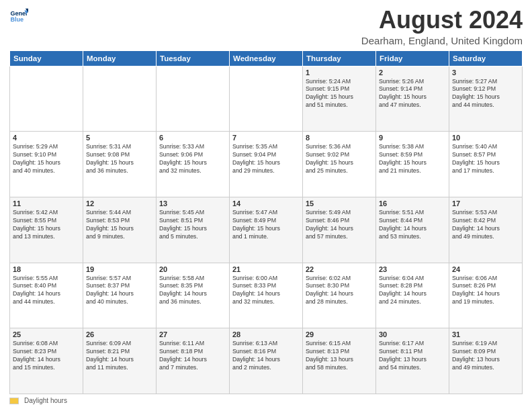  Describe the element at coordinates (340, 58) in the screenshot. I see `weekday-header-thursday: Thursday` at that location.